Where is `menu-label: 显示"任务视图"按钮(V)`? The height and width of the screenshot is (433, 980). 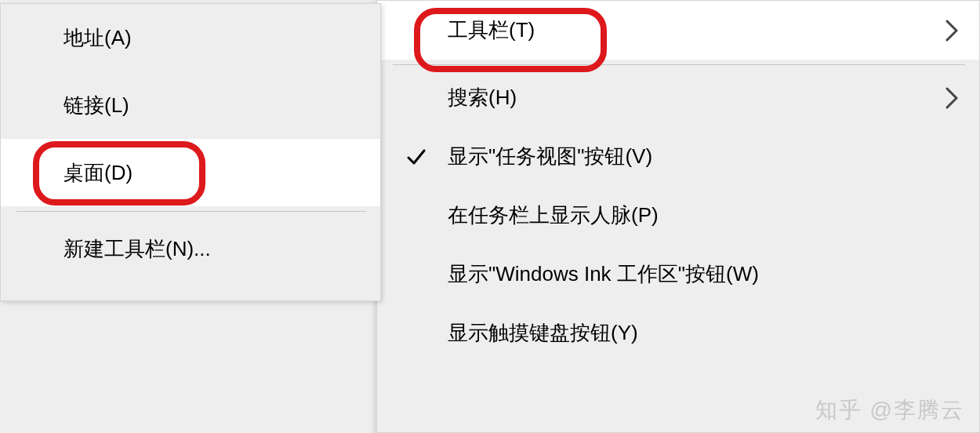 menu-label: 显示"任务视图"按钮(V) is located at coordinates (550, 157).